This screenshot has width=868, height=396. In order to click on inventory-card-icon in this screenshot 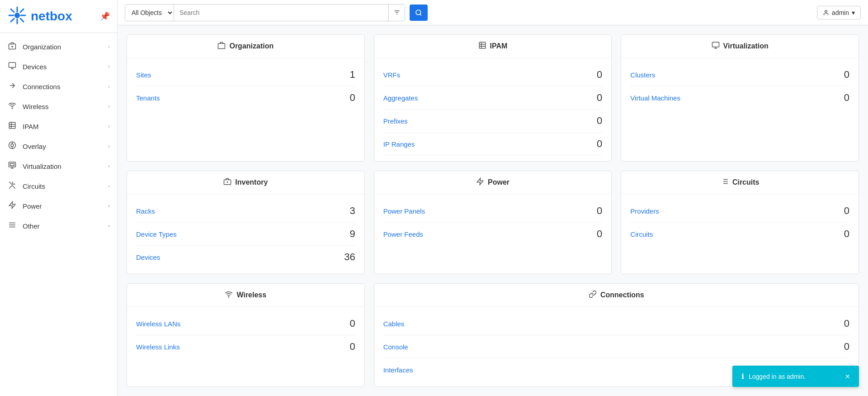, I will do `click(227, 182)`.